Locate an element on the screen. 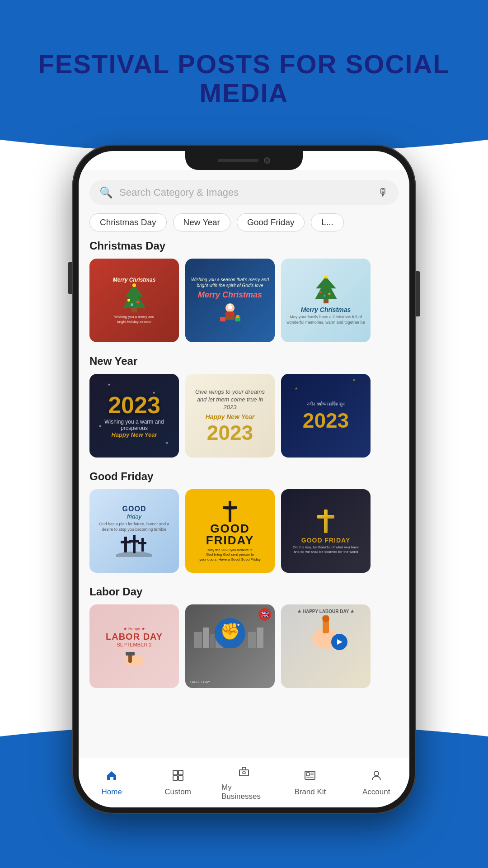 The width and height of the screenshot is (488, 868). section-christmas-day: Christmas Day Merry Christmas is located at coordinates (244, 297).